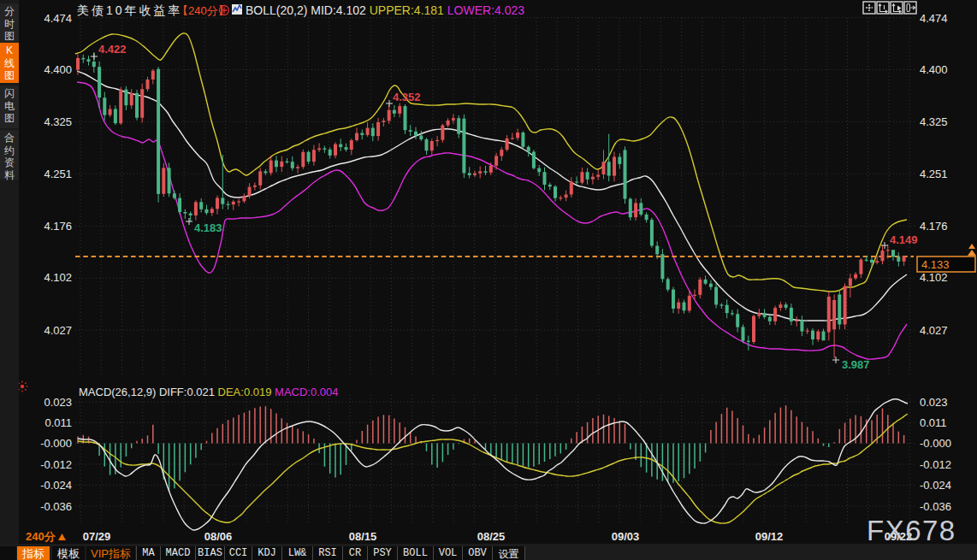 This screenshot has height=560, width=977. What do you see at coordinates (98, 537) in the screenshot?
I see `svg-text: 07/29` at bounding box center [98, 537].